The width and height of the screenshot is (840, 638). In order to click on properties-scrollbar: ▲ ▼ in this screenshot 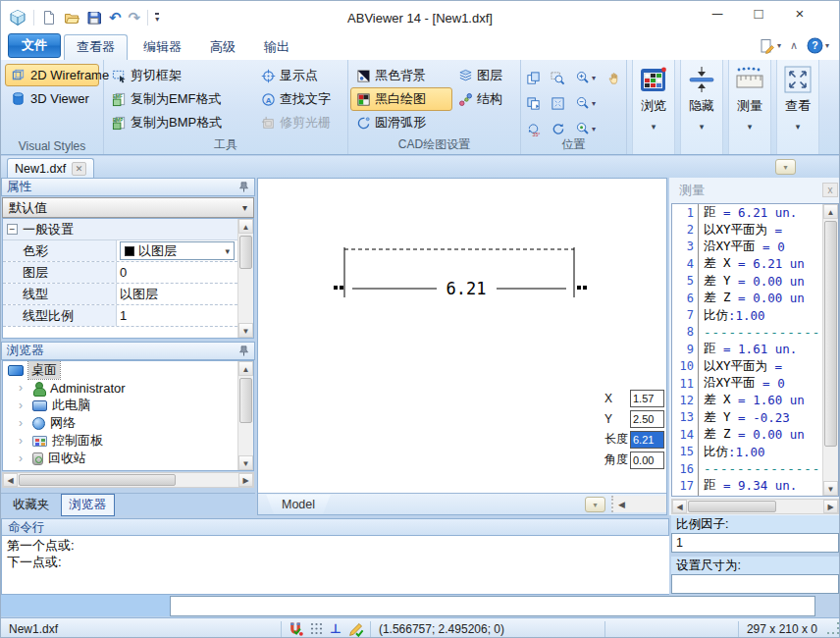, I will do `click(245, 279)`.